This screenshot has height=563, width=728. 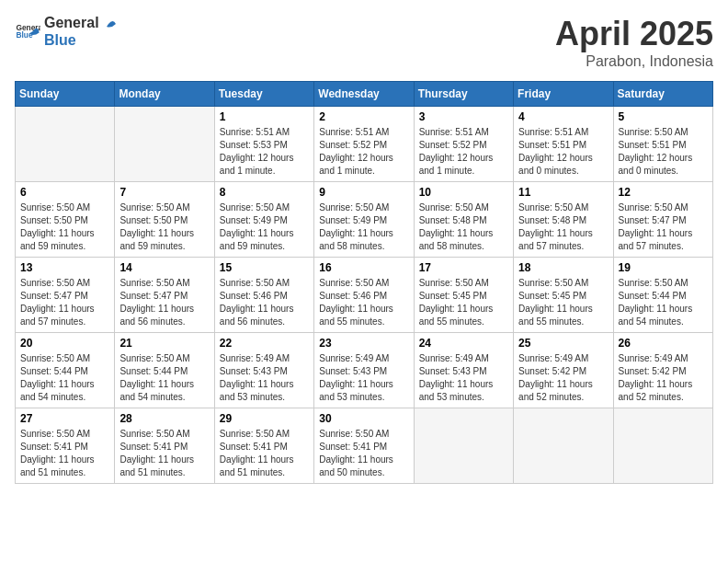 I want to click on logo-wing-icon, so click(x=108, y=24).